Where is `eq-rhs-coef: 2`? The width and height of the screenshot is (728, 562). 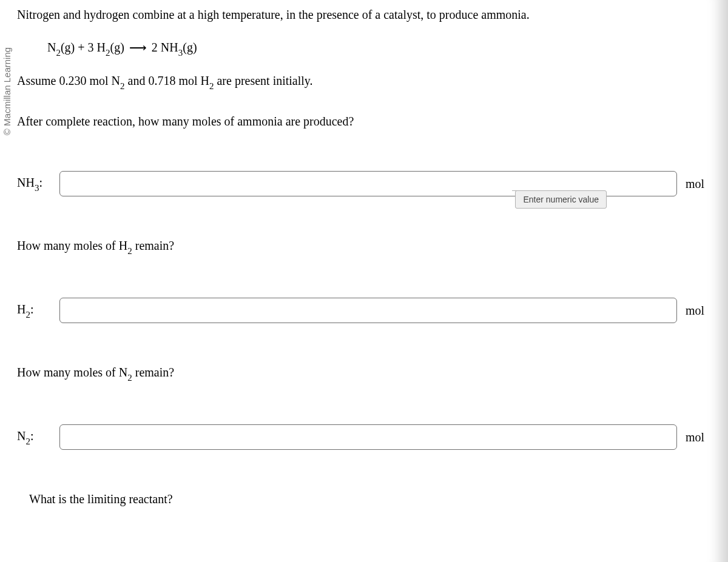
eq-rhs-coef: 2 is located at coordinates (157, 47).